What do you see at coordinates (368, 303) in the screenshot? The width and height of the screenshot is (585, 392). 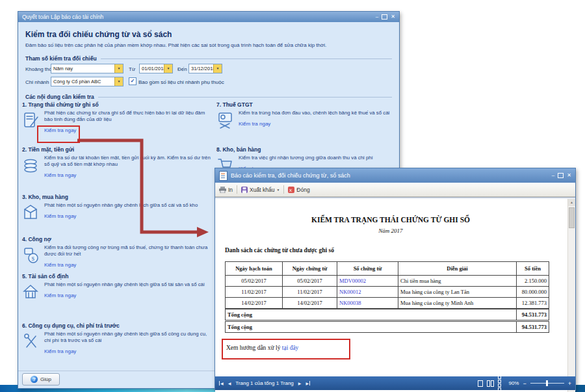 I see `document-number-link: NK00038` at bounding box center [368, 303].